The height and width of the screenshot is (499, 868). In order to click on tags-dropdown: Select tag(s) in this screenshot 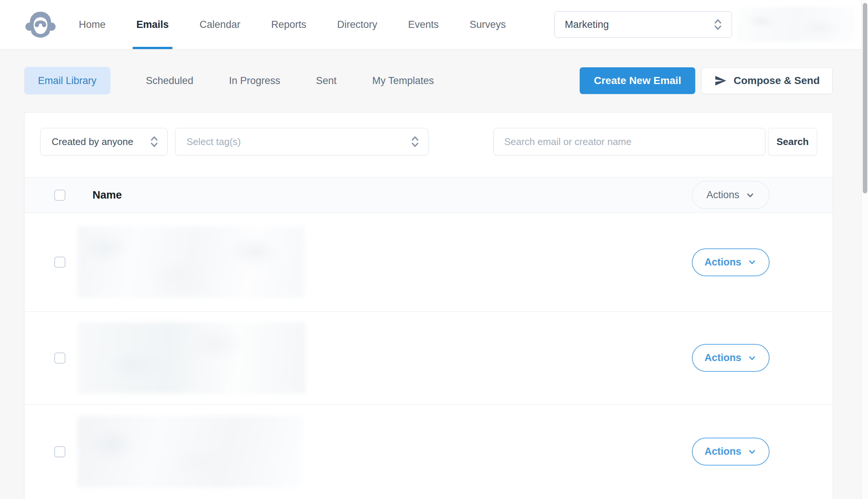, I will do `click(302, 142)`.